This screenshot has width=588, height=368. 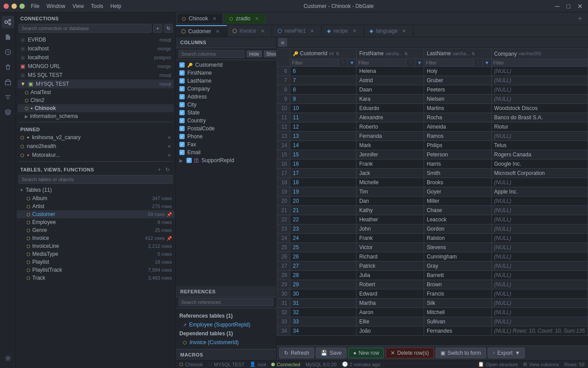 I want to click on cell-customerid: 6, so click(x=323, y=72).